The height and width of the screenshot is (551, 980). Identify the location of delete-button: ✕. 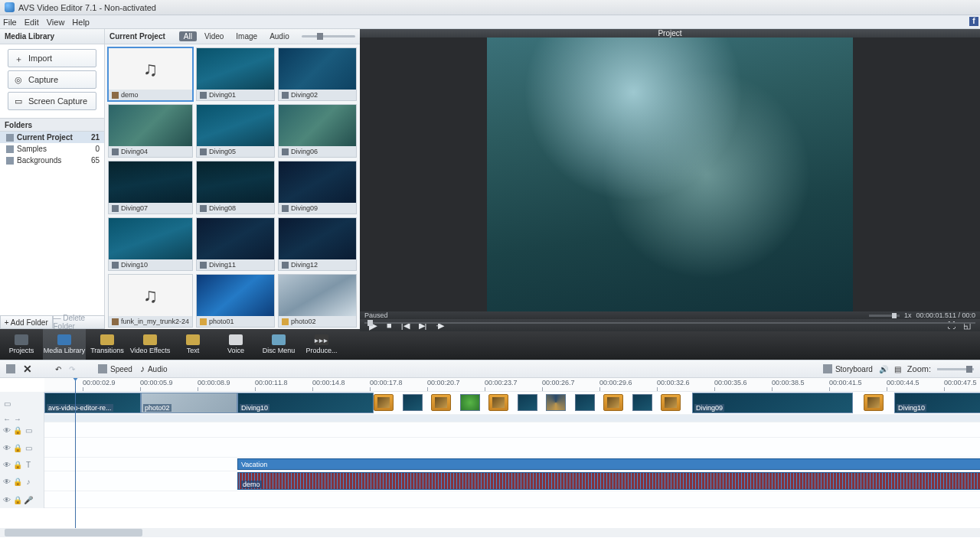
(28, 369).